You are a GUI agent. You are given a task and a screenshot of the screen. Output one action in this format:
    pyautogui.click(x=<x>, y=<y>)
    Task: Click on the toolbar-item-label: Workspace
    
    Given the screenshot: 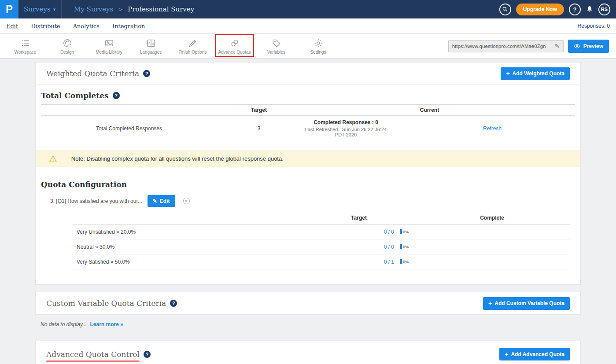 What is the action you would take?
    pyautogui.click(x=26, y=52)
    